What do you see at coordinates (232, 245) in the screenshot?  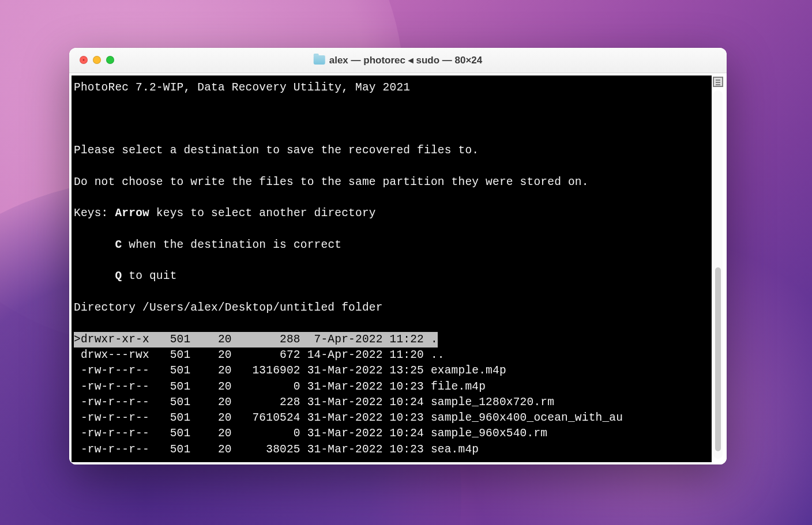 I see `c-key-desc: when the destination is correct` at bounding box center [232, 245].